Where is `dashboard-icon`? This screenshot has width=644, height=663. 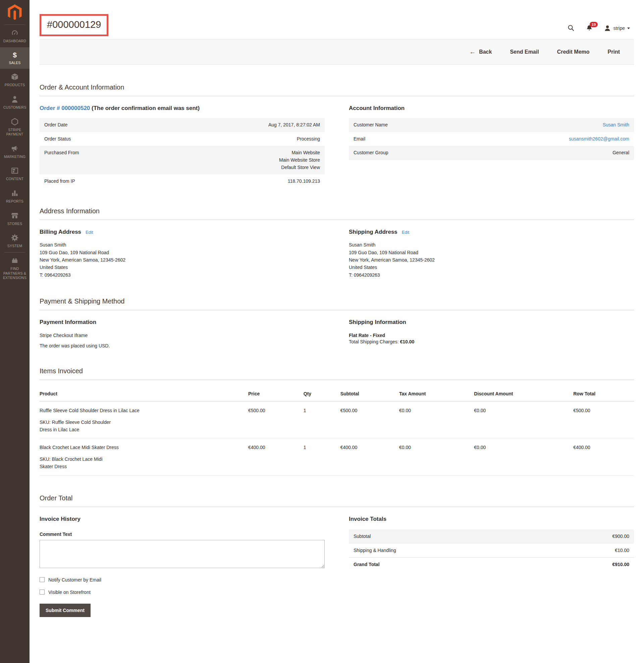
dashboard-icon is located at coordinates (15, 33).